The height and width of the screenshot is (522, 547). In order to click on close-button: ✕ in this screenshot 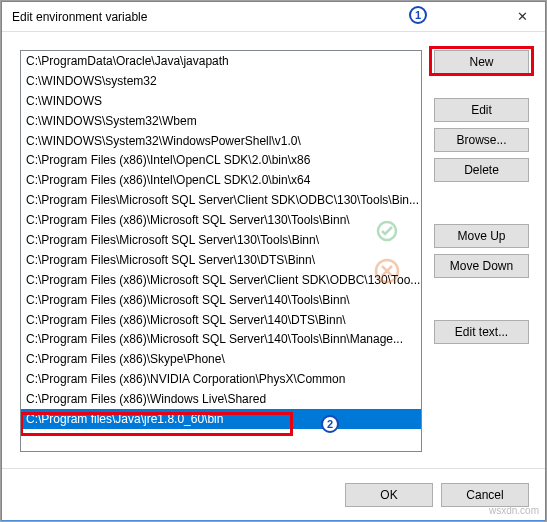, I will do `click(522, 17)`.